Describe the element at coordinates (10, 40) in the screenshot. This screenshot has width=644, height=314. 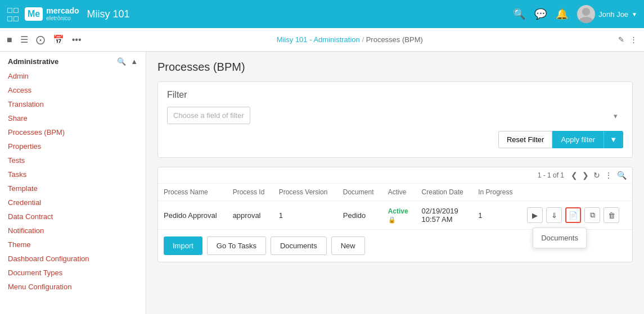
I see `grid-view-icon: ■` at that location.